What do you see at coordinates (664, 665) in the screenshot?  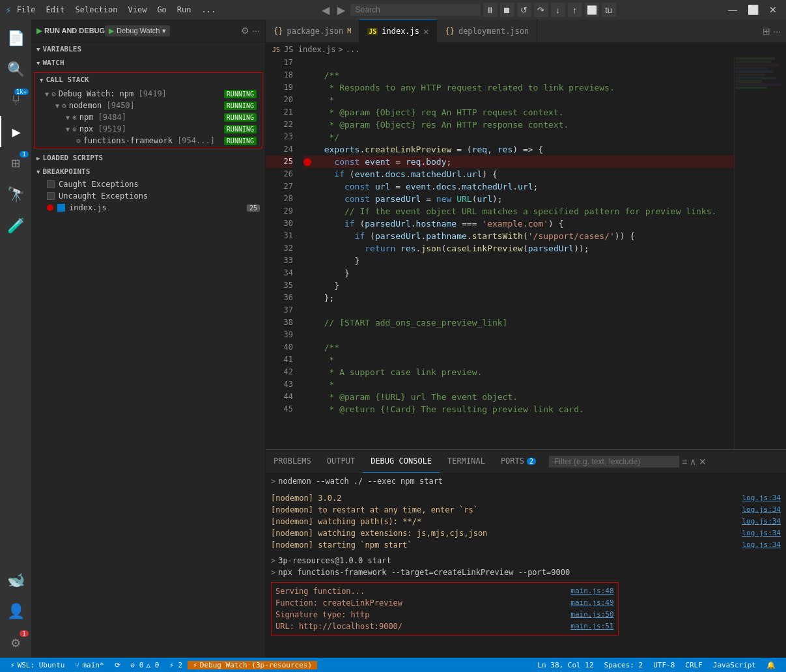 I see `statusbar-encoding: UTF-8` at bounding box center [664, 665].